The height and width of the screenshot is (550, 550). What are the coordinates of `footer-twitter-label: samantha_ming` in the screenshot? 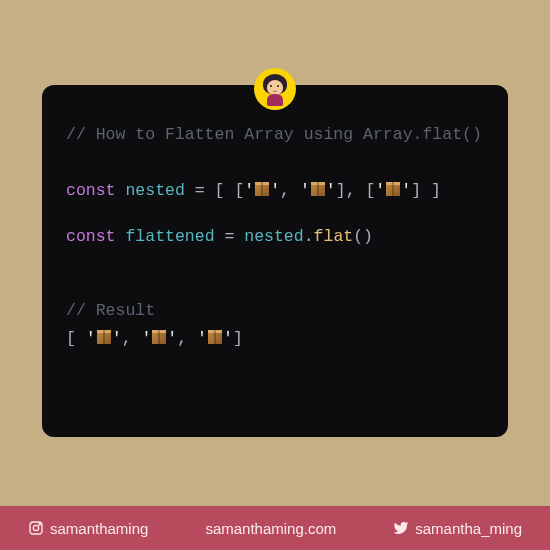 It's located at (468, 528).